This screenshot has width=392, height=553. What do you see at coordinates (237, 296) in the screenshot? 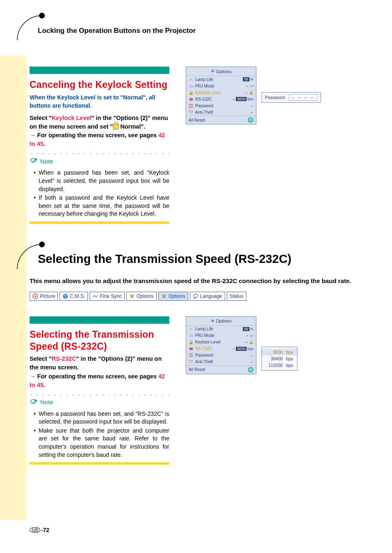
I see `tab-status: Status` at bounding box center [237, 296].